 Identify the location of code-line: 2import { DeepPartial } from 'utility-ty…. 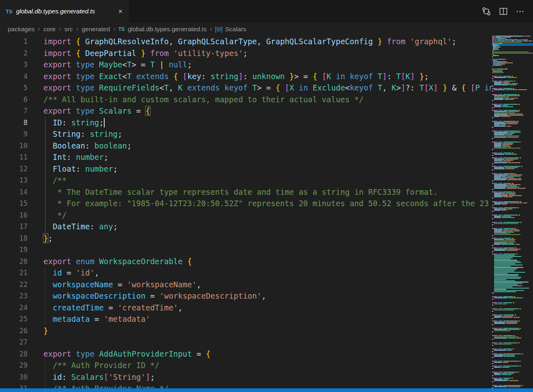
(246, 54).